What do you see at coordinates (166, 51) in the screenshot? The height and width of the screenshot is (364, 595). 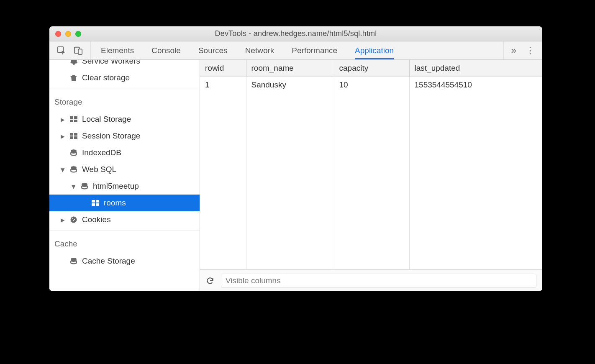 I see `tab-label: Console` at bounding box center [166, 51].